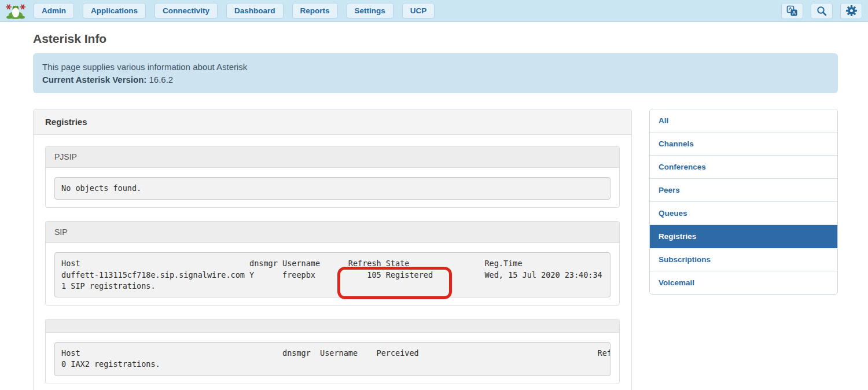  I want to click on sidebar-item-peers: Peers, so click(744, 190).